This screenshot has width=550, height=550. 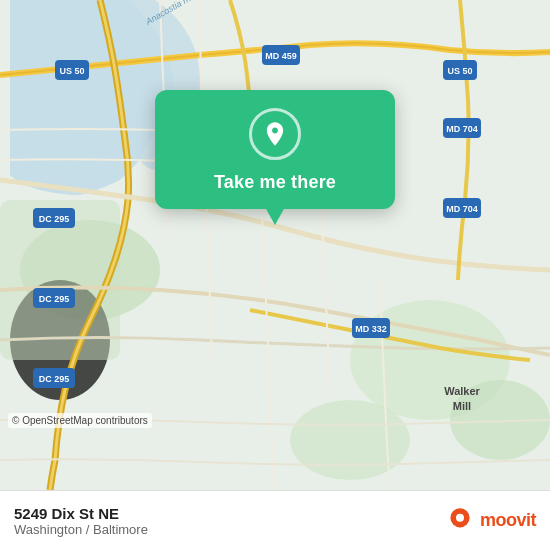 What do you see at coordinates (281, 56) in the screenshot?
I see `svg-text: MD 459` at bounding box center [281, 56].